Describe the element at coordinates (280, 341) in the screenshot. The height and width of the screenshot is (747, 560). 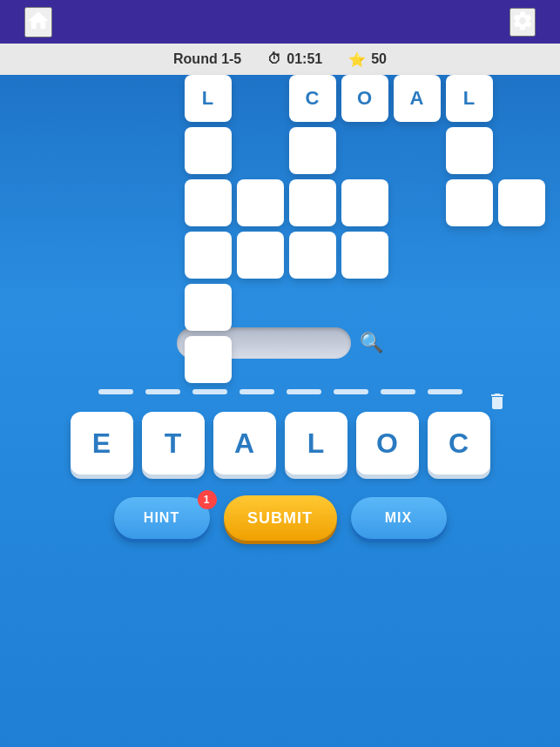
I see `search-area: 🔍` at that location.